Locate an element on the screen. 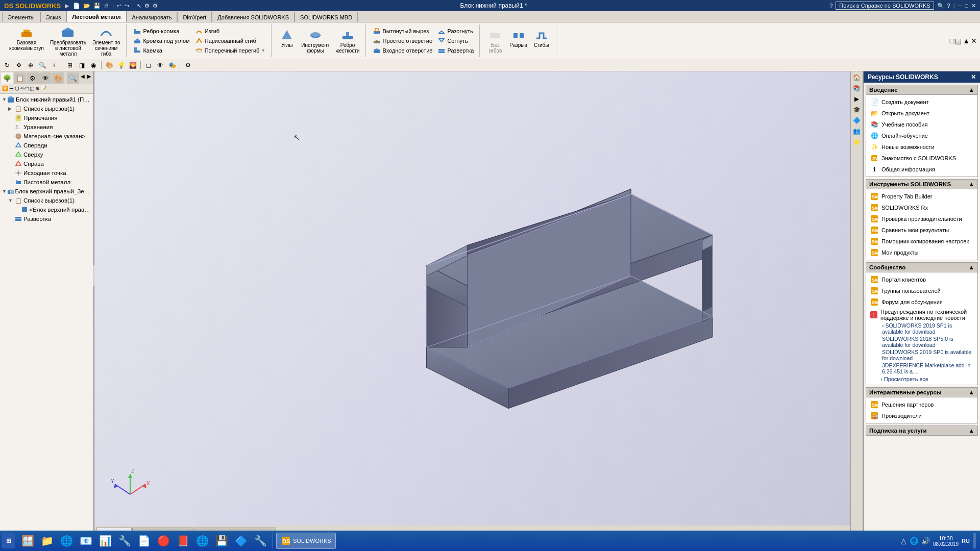 The image size is (980, 551). config-tab: ⚙ is located at coordinates (33, 78).